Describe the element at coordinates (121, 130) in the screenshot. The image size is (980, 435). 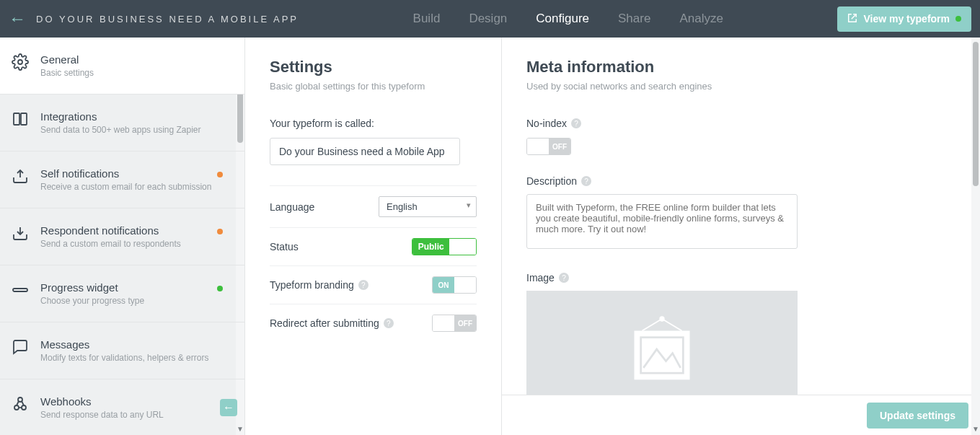
I see `sidebar-item-sub: Send data to 500+ web apps using Zapier` at that location.